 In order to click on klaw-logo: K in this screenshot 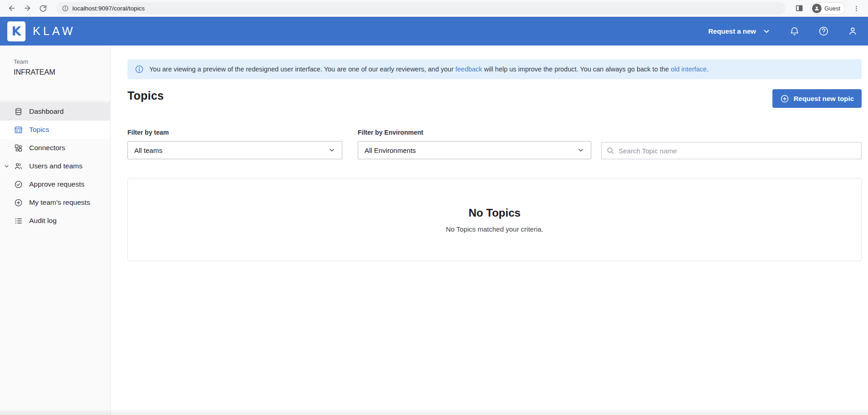, I will do `click(16, 31)`.